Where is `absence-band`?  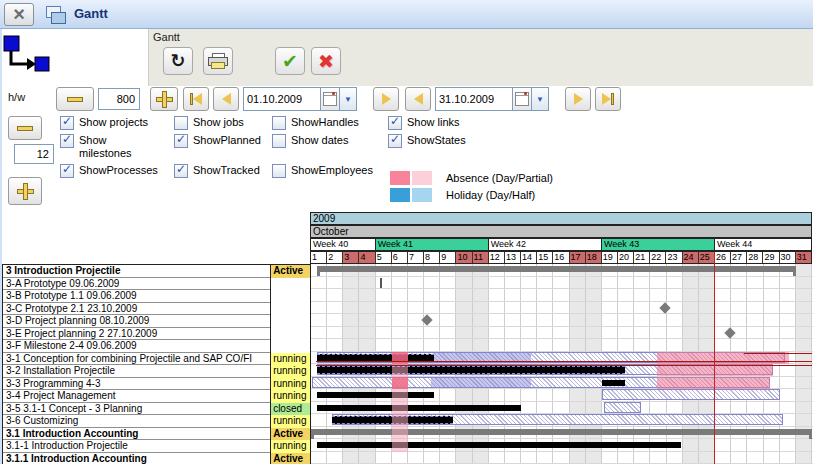
absence-band is located at coordinates (400, 402).